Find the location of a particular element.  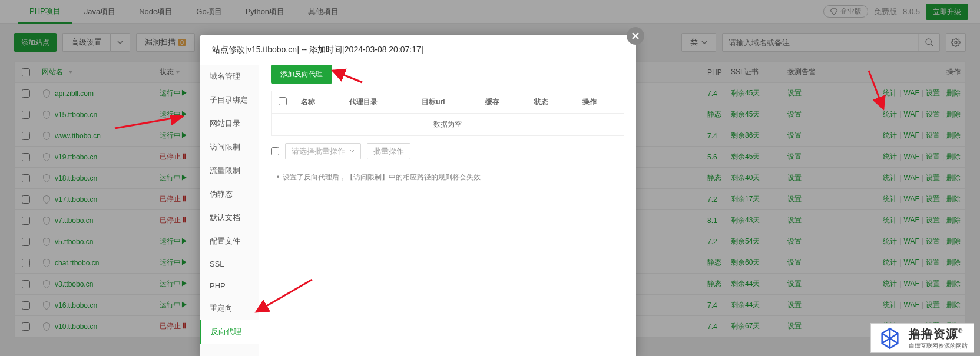

modal-side-item: 流量限制 is located at coordinates (230, 171).